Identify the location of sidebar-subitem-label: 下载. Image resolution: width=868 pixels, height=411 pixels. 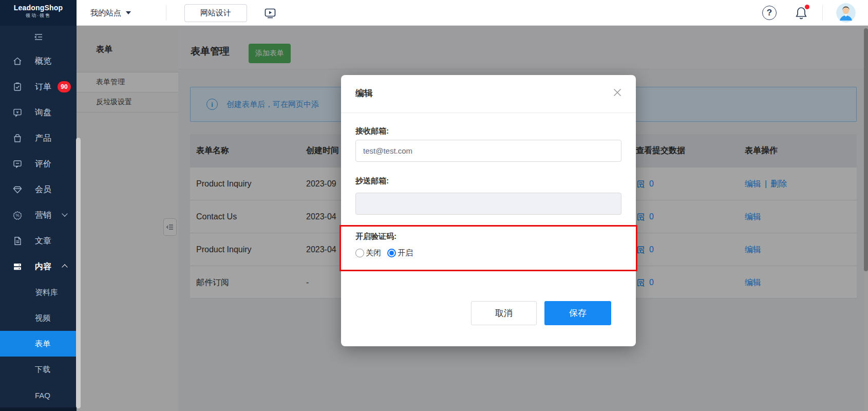
(43, 370).